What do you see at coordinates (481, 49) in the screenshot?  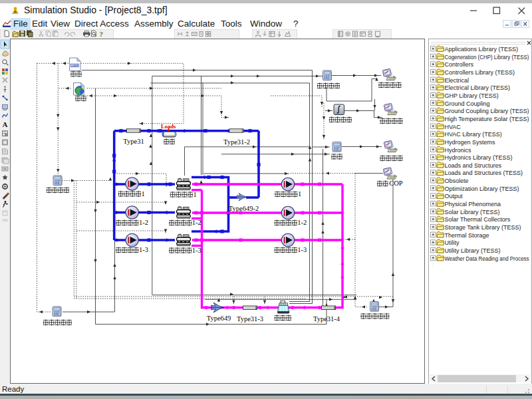 I see `svg-text: Applications Library (TESS)` at bounding box center [481, 49].